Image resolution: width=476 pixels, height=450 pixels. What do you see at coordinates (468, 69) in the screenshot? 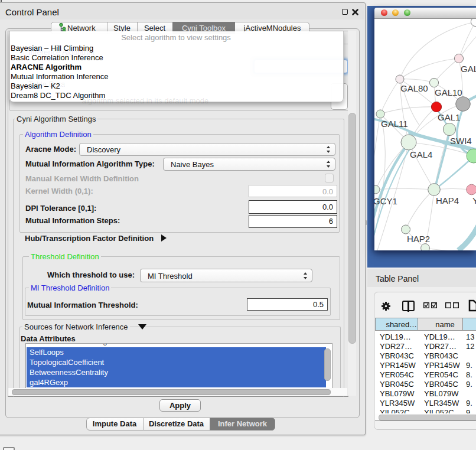
I see `svg-text: GAL` at bounding box center [468, 69].